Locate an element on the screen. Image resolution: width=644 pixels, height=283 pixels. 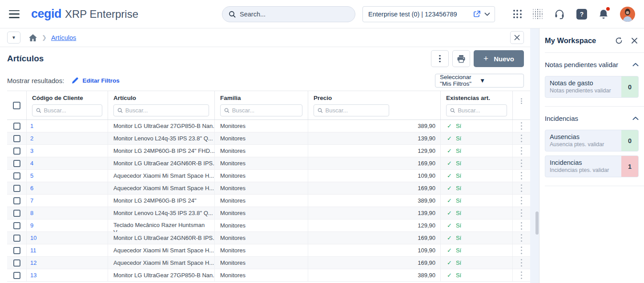
notifications-bell-icon is located at coordinates (604, 14).